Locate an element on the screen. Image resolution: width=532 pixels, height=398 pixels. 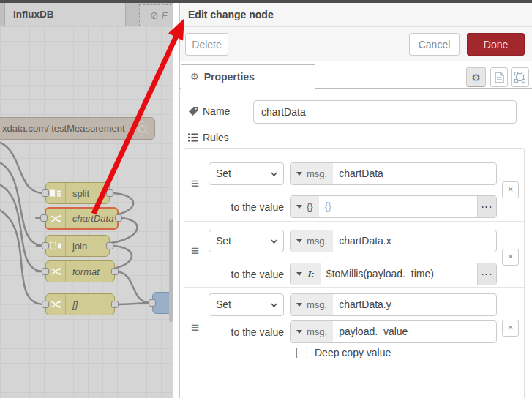
tab-label: F is located at coordinates (165, 16).